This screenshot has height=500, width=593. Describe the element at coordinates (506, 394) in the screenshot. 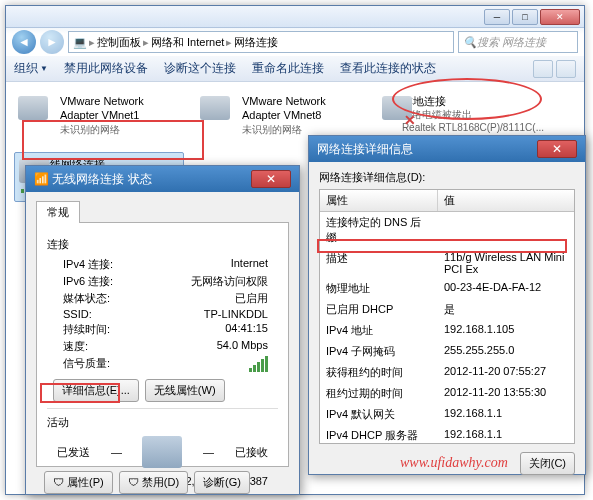

I see `prop-value: 2012-11-20 13:55:30` at that location.